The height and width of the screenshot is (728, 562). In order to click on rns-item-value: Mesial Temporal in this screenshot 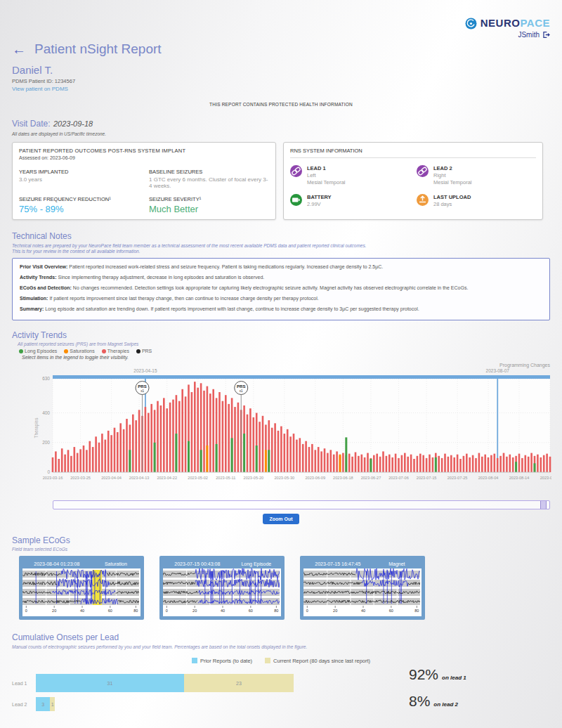, I will do `click(326, 183)`.